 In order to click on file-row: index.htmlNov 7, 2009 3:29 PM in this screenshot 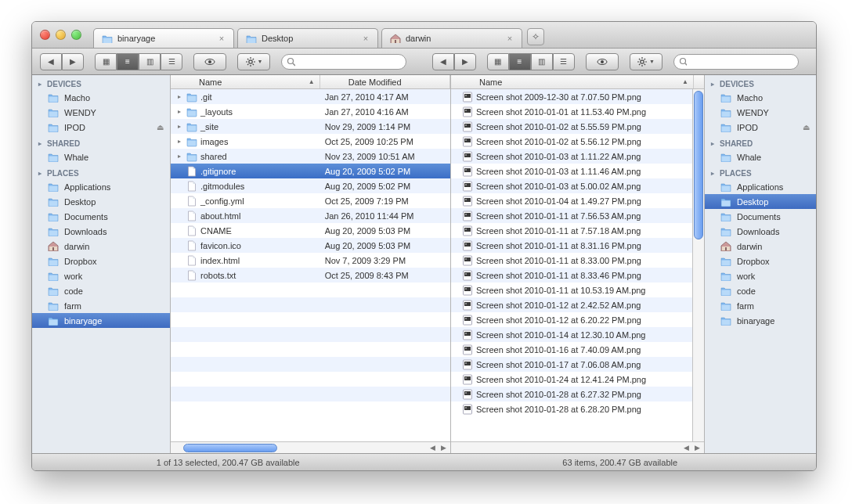, I will do `click(310, 260)`.